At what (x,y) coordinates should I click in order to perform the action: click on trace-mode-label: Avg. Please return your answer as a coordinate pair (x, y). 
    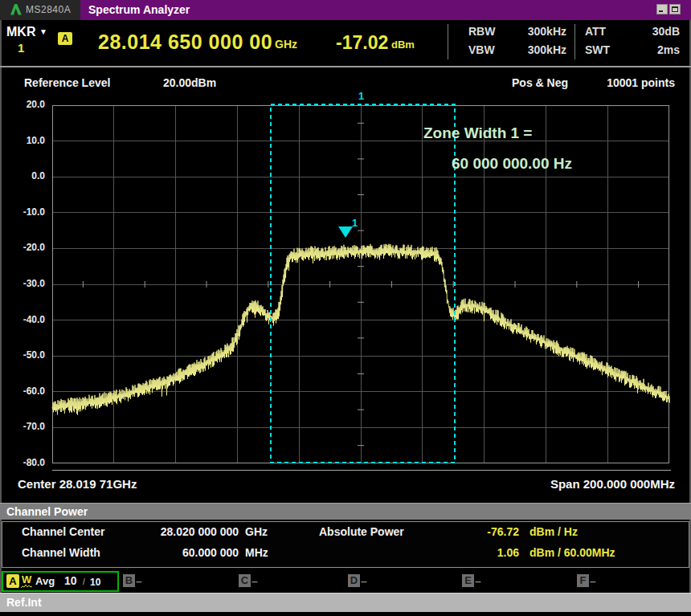
    Looking at the image, I should click on (45, 581).